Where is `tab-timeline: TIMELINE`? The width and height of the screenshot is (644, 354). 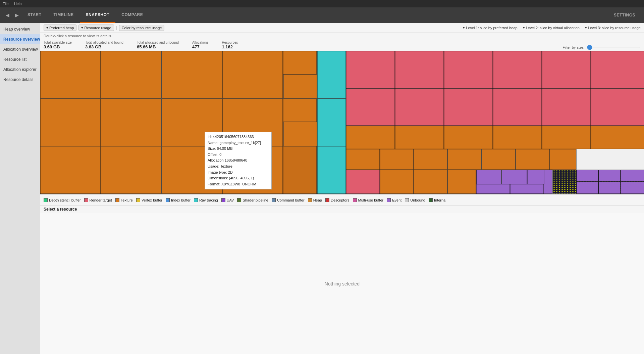
tab-timeline: TIMELINE is located at coordinates (64, 15).